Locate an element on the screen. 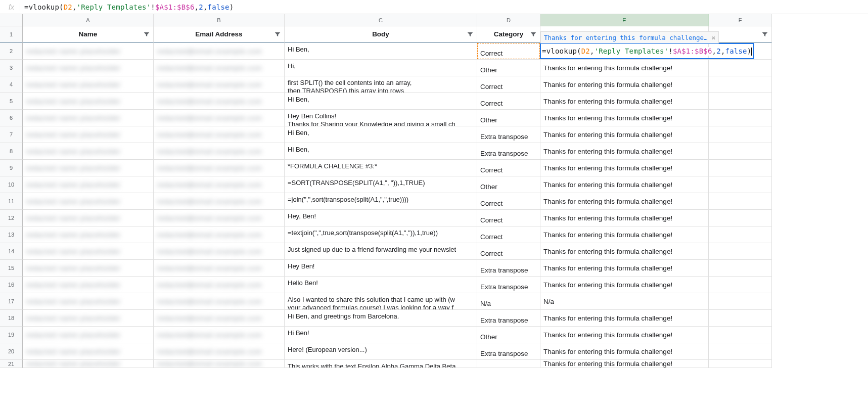 The height and width of the screenshot is (411, 868). column-header-C: C is located at coordinates (381, 20).